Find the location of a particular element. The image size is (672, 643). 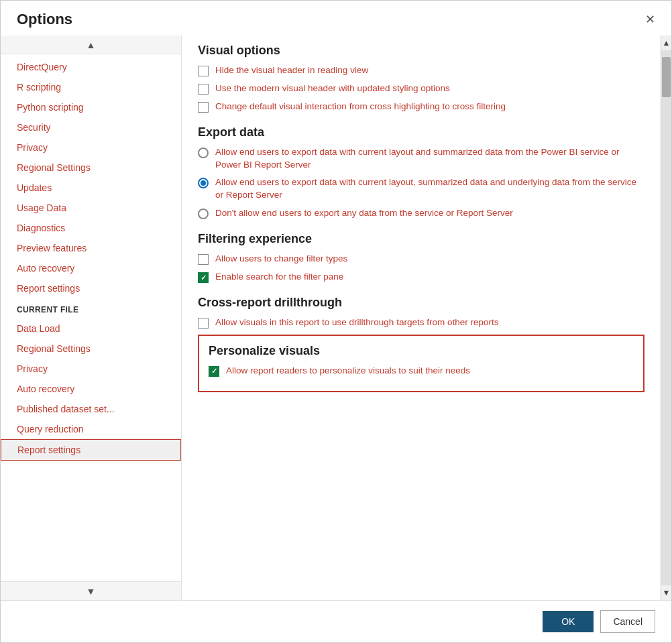

cancel-button: Cancel is located at coordinates (628, 622).